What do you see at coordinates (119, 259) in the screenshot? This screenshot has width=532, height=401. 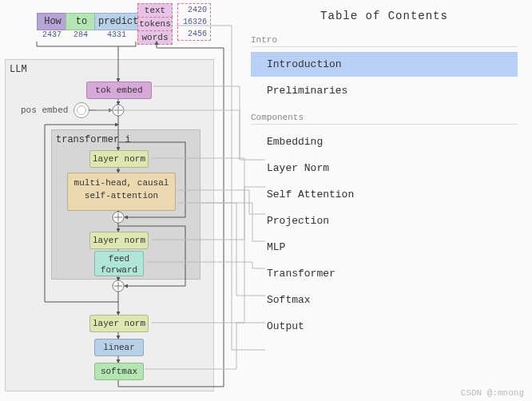 I see `ffwd-line1: feed` at bounding box center [119, 259].